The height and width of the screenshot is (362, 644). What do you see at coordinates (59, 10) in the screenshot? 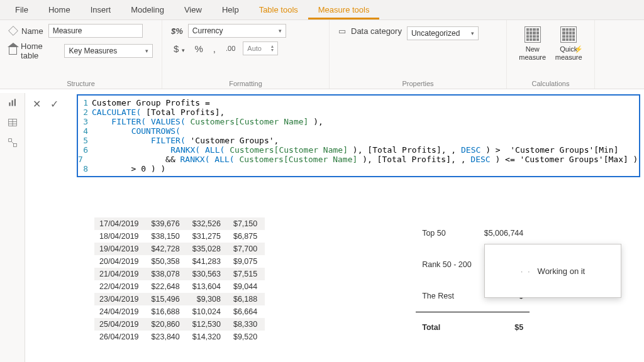
I see `tab-home: Home` at bounding box center [59, 10].